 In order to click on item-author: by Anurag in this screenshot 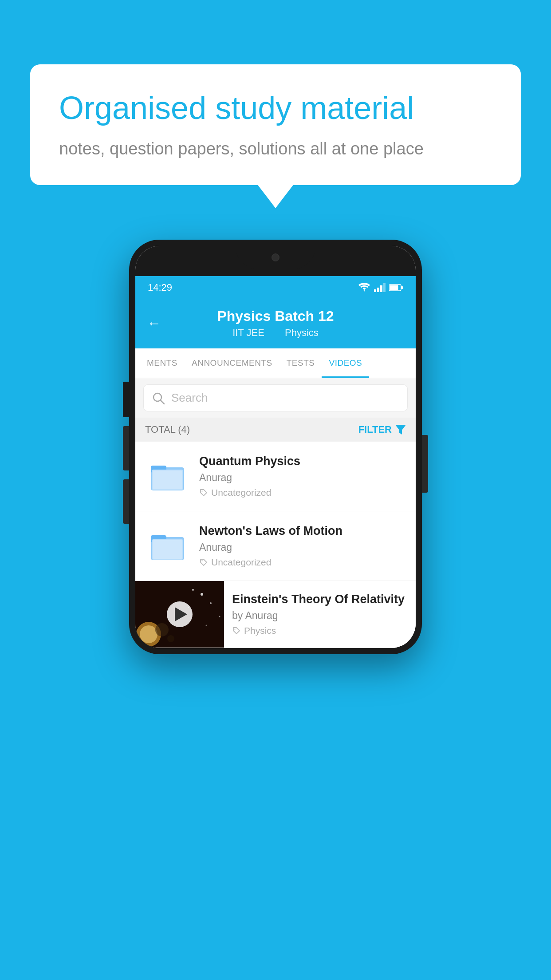, I will do `click(320, 616)`.